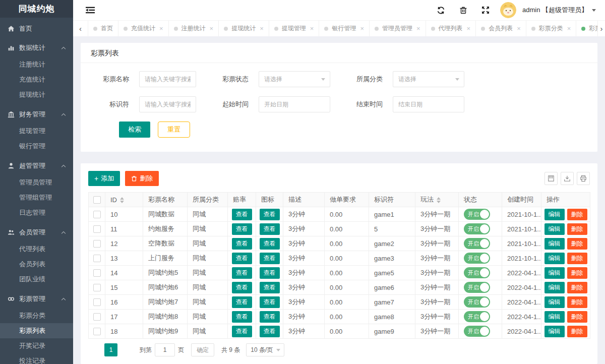  What do you see at coordinates (486, 10) in the screenshot?
I see `fullscreen-icon` at bounding box center [486, 10].